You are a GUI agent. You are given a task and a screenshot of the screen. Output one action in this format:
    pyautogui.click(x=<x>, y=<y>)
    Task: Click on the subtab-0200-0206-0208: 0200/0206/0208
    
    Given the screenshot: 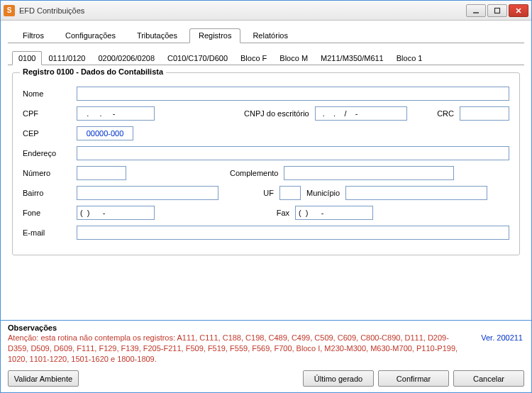 What is the action you would take?
    pyautogui.click(x=126, y=58)
    